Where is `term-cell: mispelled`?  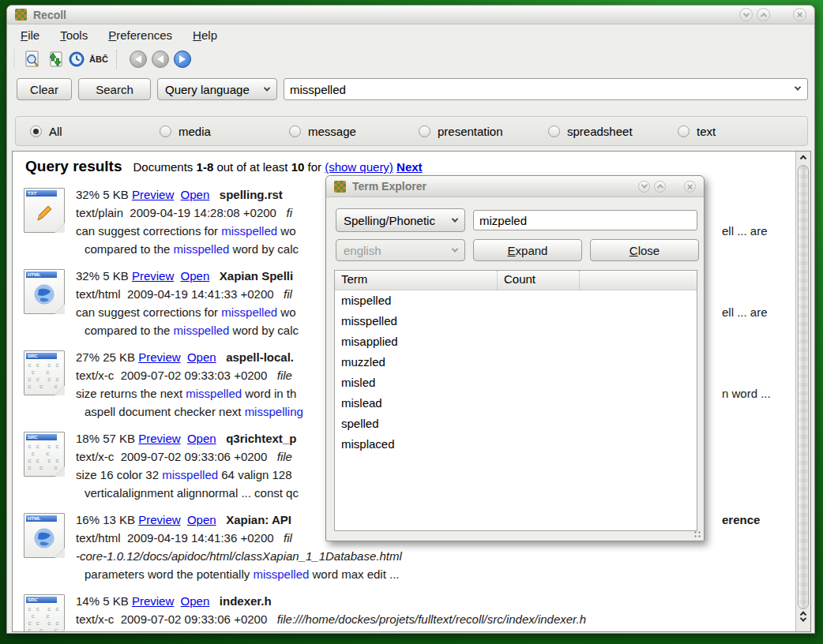
term-cell: mispelled is located at coordinates (366, 300).